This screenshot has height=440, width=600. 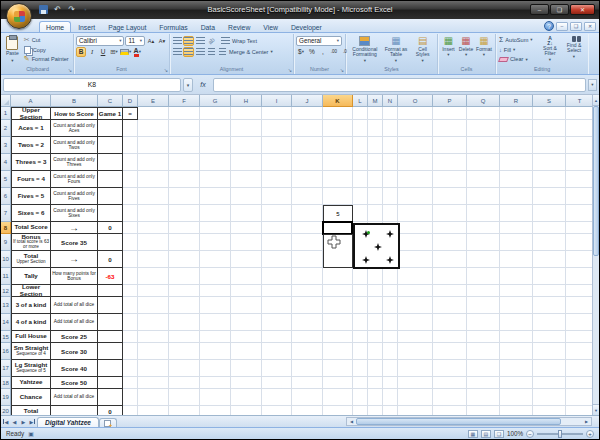 What do you see at coordinates (550, 352) in the screenshot?
I see `cell-S16` at bounding box center [550, 352].